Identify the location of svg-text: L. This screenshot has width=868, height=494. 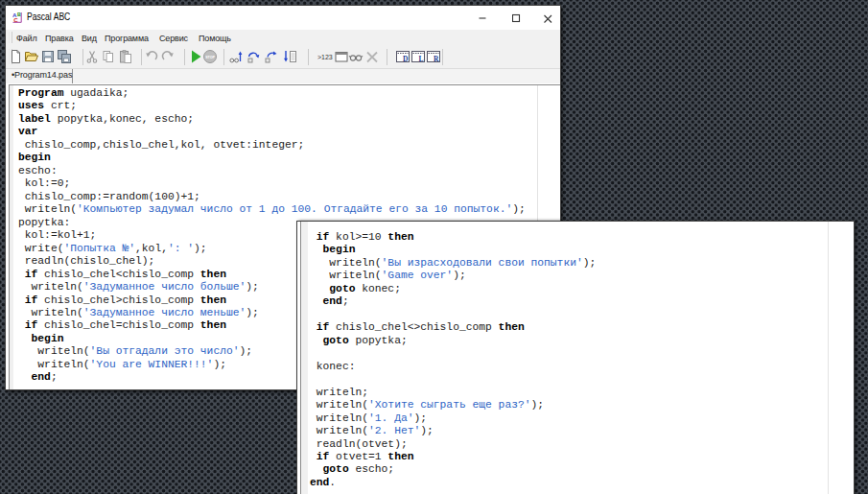
(422, 59).